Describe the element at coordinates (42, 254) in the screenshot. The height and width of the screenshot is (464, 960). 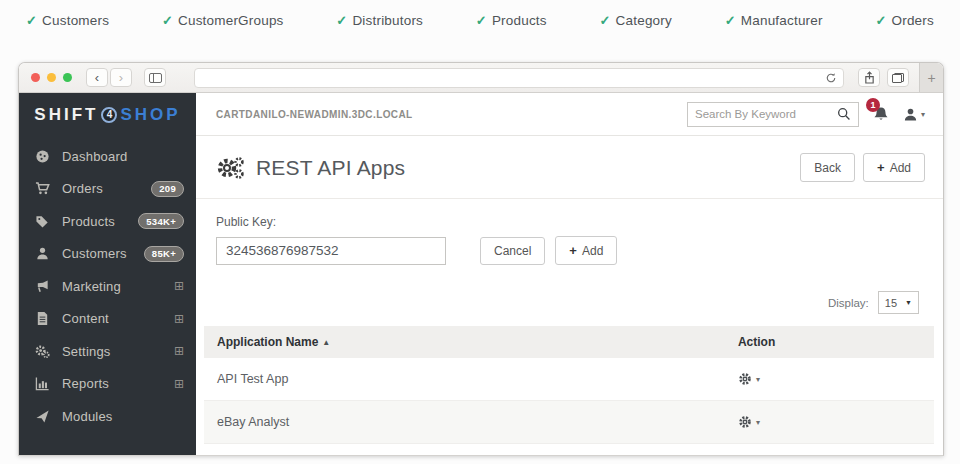
I see `person-icon` at that location.